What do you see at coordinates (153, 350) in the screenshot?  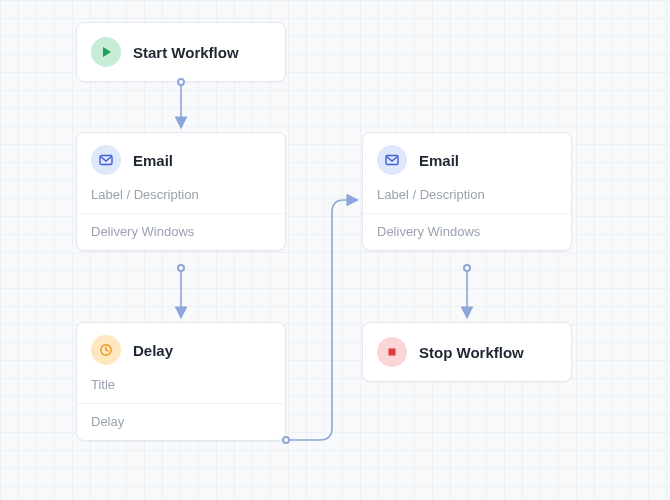 I see `node-delay-title: Delay` at bounding box center [153, 350].